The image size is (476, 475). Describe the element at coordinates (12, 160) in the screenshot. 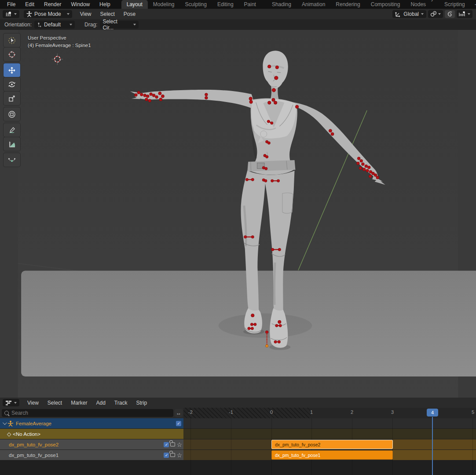

I see `tool-pose-breakdowner` at that location.